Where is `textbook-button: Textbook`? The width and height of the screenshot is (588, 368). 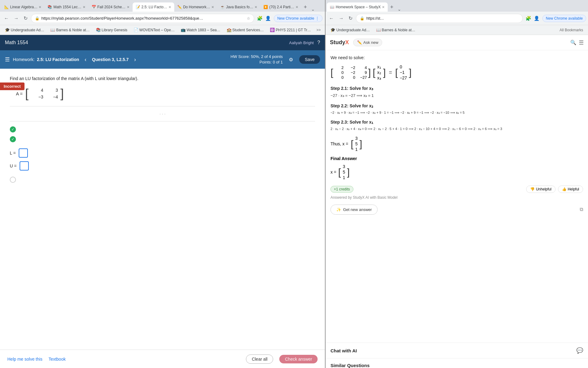 textbook-button: Textbook is located at coordinates (57, 359).